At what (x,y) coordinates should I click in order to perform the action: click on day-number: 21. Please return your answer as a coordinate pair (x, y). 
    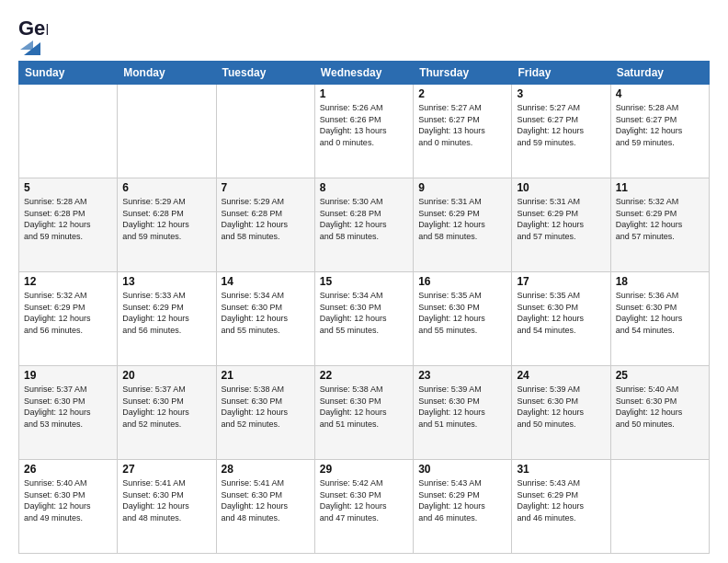
    Looking at the image, I should click on (266, 375).